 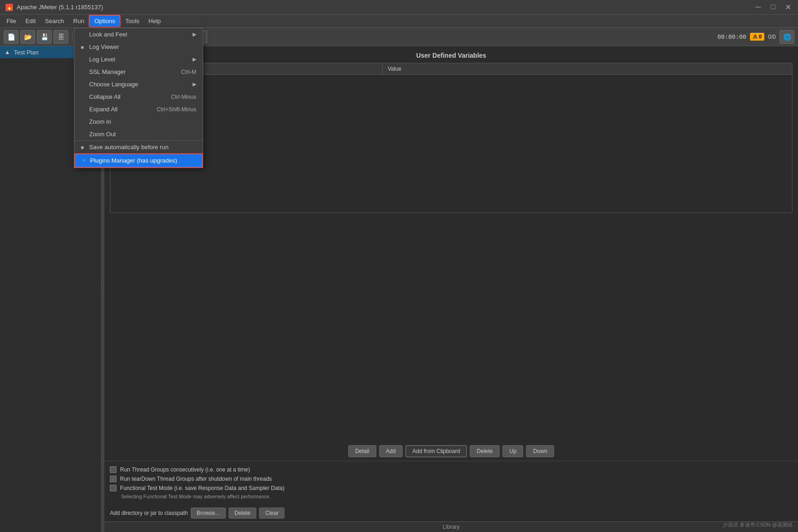 What do you see at coordinates (451, 483) in the screenshot?
I see `options-section: Run Thread Groups consecutively (i.e. on…` at bounding box center [451, 483].